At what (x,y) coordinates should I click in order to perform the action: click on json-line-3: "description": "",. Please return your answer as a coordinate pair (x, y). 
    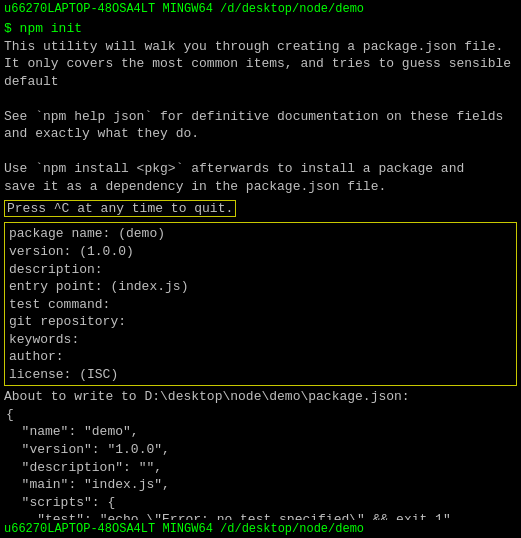
    Looking at the image, I should click on (262, 468).